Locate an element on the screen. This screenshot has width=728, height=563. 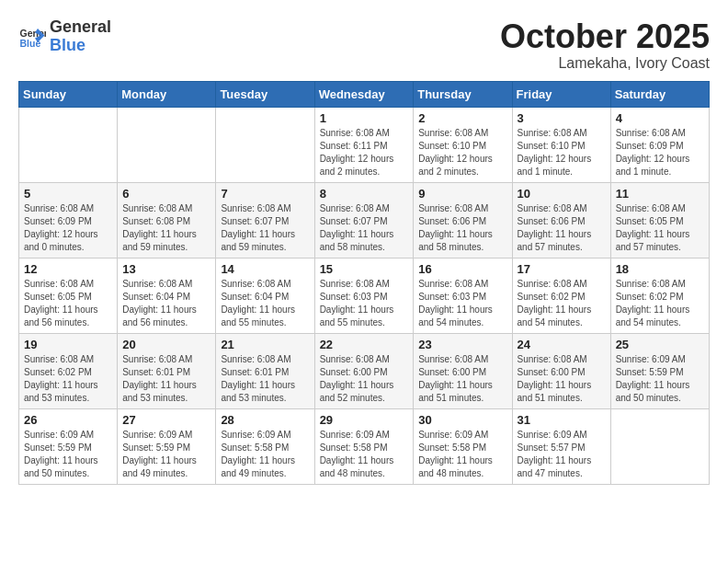
day-info: Sunrise: 6:08 AMSunset: 6:11 PMDaylight:… is located at coordinates (364, 153).